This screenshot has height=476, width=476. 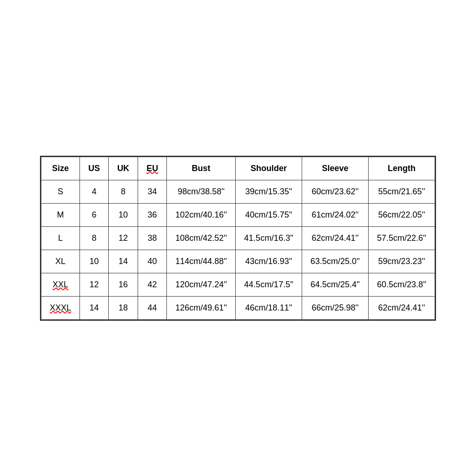 What do you see at coordinates (269, 261) in the screenshot?
I see `cell-shoulder: 43cm/16.93''` at bounding box center [269, 261].